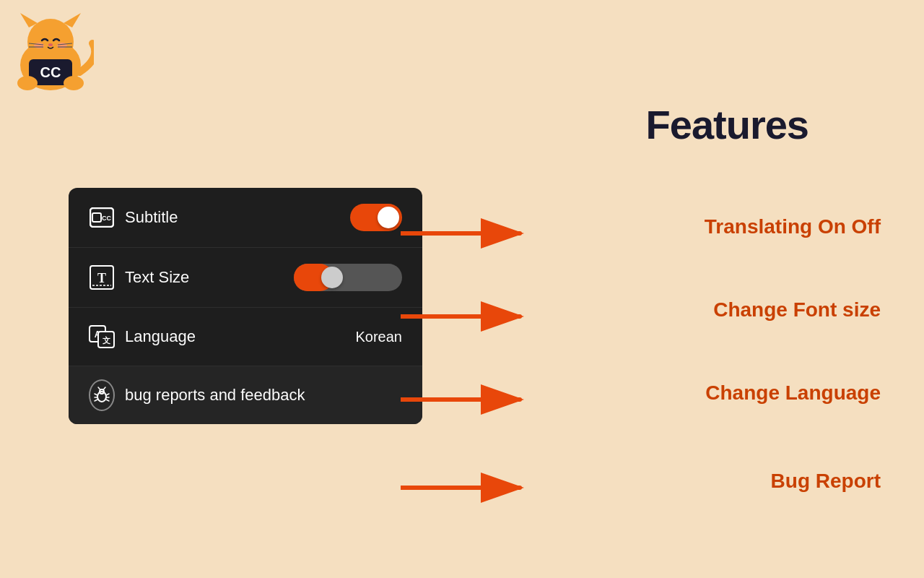 This screenshot has width=924, height=578. I want to click on slider-thumb, so click(332, 277).